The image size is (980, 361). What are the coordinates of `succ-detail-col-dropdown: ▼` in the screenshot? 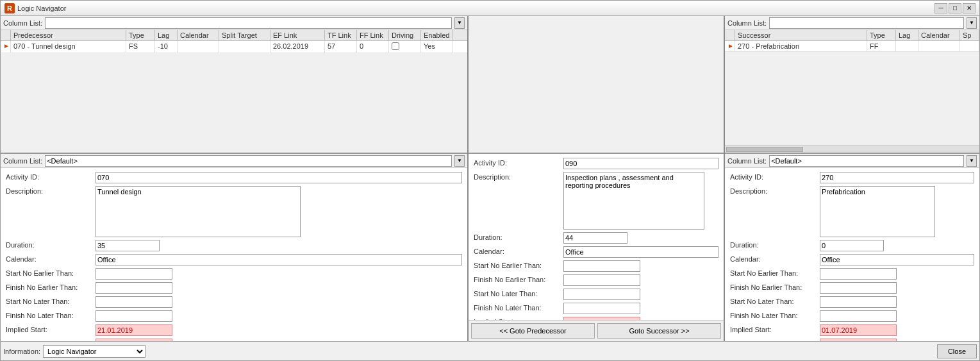 It's located at (972, 161).